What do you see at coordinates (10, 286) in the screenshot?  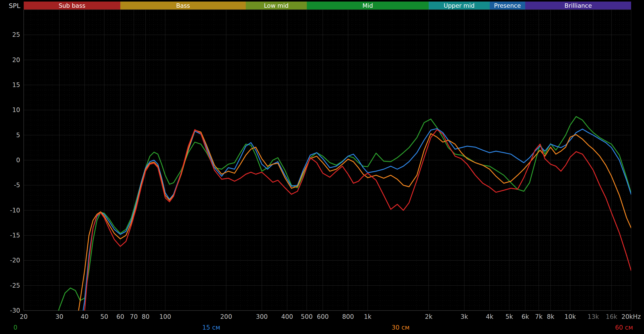 I see `y-tick-label: -25` at bounding box center [10, 286].